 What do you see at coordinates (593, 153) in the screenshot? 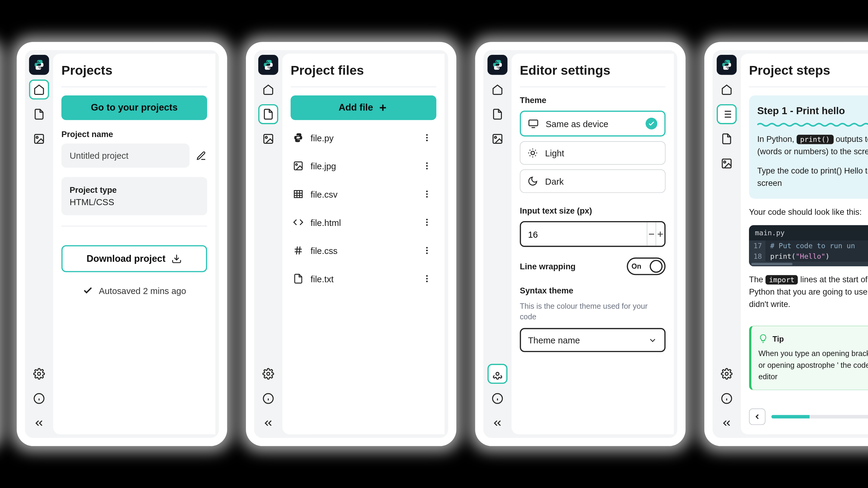
I see `theme-option-light: Light` at bounding box center [593, 153].